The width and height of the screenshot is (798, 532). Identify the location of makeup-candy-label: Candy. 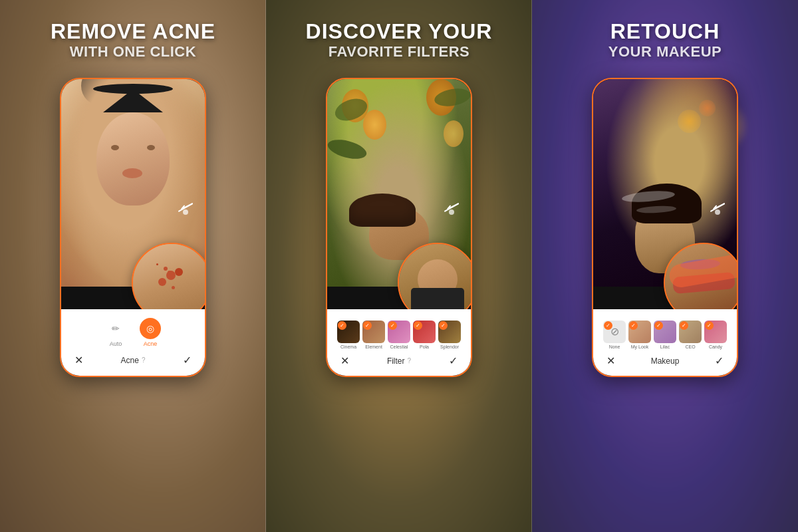
(716, 347).